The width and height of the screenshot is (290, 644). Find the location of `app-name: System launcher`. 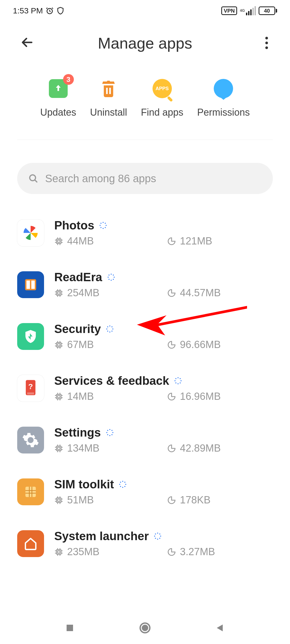

app-name: System launcher is located at coordinates (102, 536).